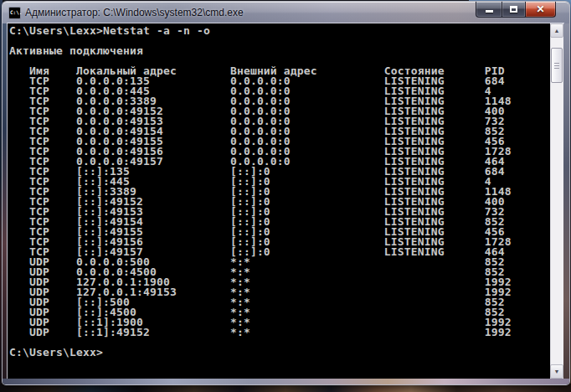 The height and width of the screenshot is (392, 571). I want to click on scrollbar-thumb, so click(557, 65).